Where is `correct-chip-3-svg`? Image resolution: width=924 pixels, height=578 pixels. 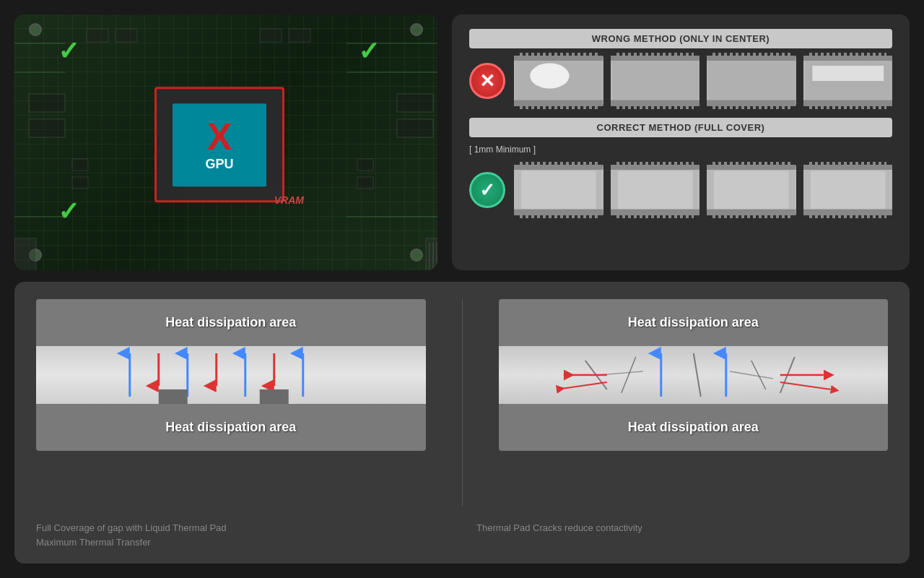 correct-chip-3-svg is located at coordinates (751, 190).